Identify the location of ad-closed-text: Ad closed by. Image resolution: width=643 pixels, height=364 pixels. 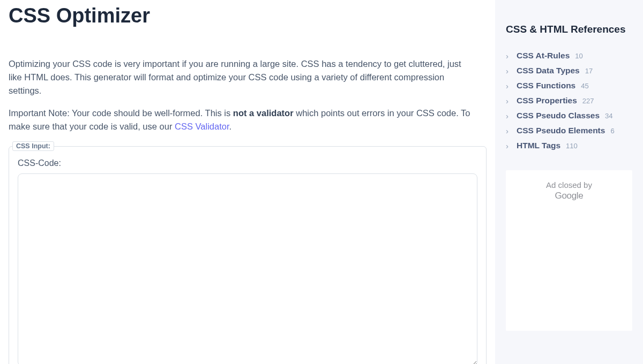
(569, 185).